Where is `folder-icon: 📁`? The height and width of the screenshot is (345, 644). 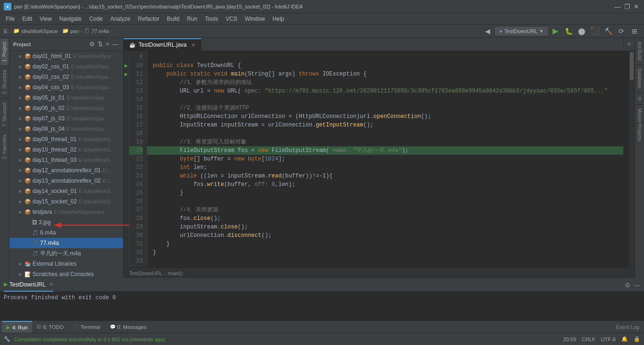
folder-icon: 📁 is located at coordinates (17, 31).